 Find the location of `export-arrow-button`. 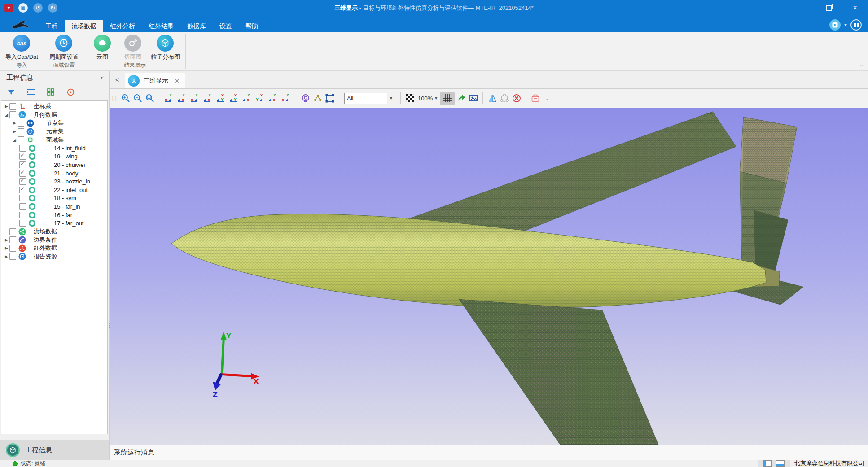

export-arrow-button is located at coordinates (461, 99).